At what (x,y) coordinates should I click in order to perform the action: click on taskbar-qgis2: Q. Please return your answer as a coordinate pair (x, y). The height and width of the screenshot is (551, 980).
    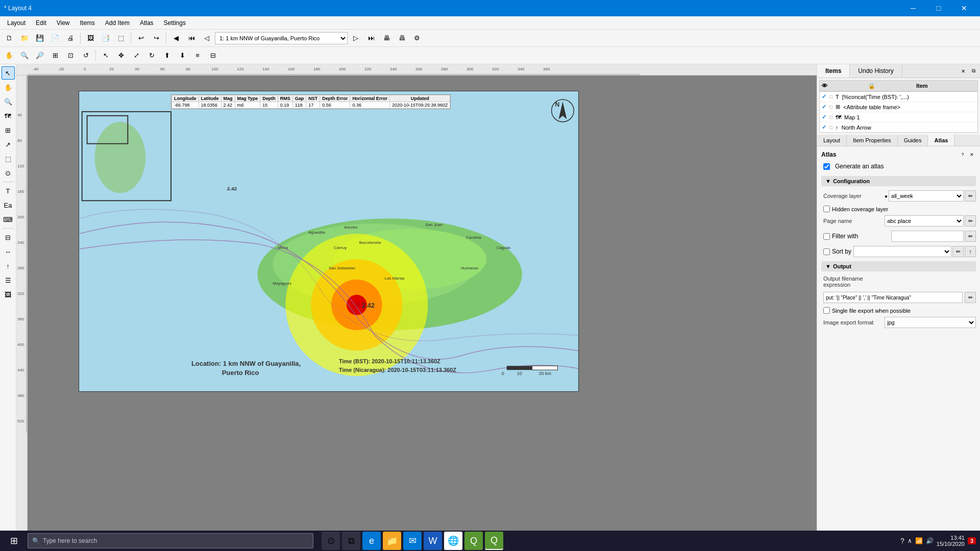
    Looking at the image, I should click on (494, 541).